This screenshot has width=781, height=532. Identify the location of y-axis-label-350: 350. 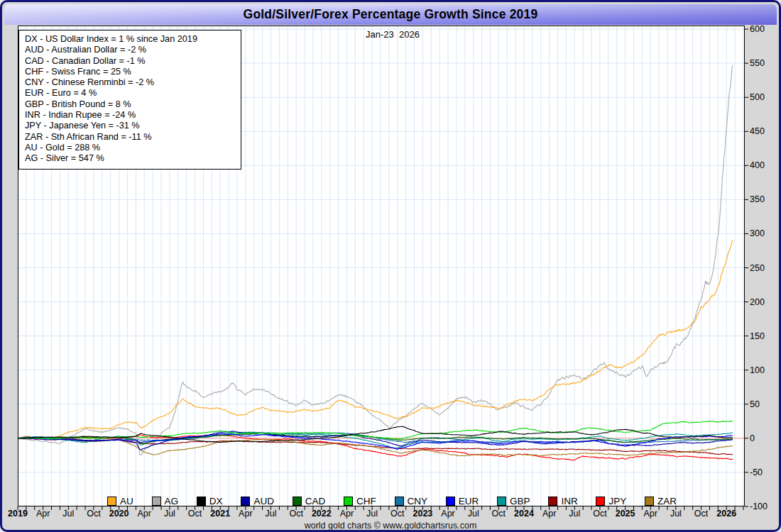
(757, 199).